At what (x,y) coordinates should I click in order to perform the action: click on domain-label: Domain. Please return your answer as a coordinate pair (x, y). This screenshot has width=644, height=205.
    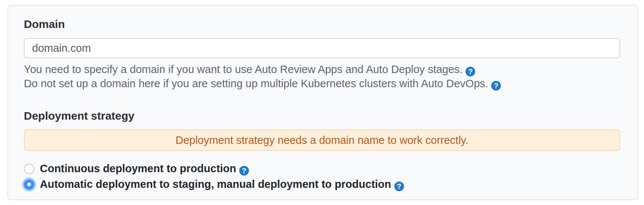
    Looking at the image, I should click on (322, 24).